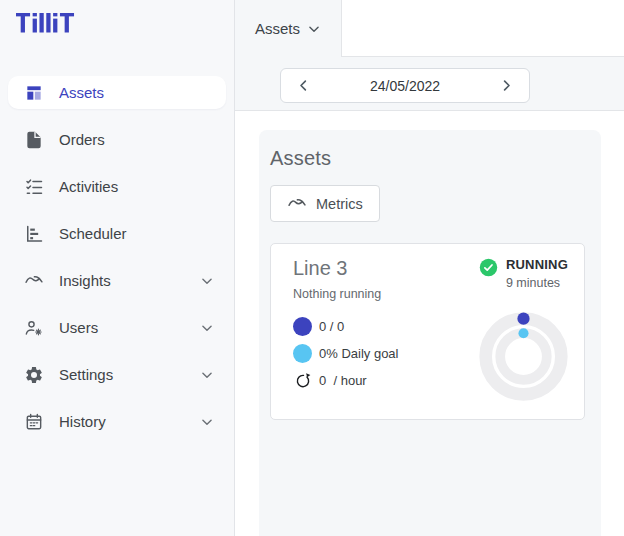 Image resolution: width=624 pixels, height=536 pixels. Describe the element at coordinates (537, 283) in the screenshot. I see `status-duration: 9 minutes` at that location.